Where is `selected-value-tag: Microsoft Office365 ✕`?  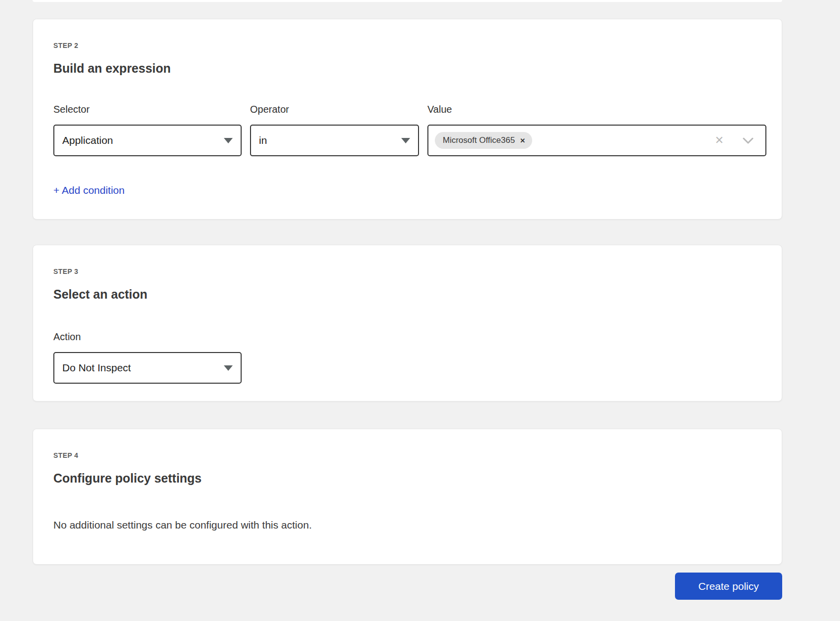 selected-value-tag: Microsoft Office365 ✕ is located at coordinates (483, 140).